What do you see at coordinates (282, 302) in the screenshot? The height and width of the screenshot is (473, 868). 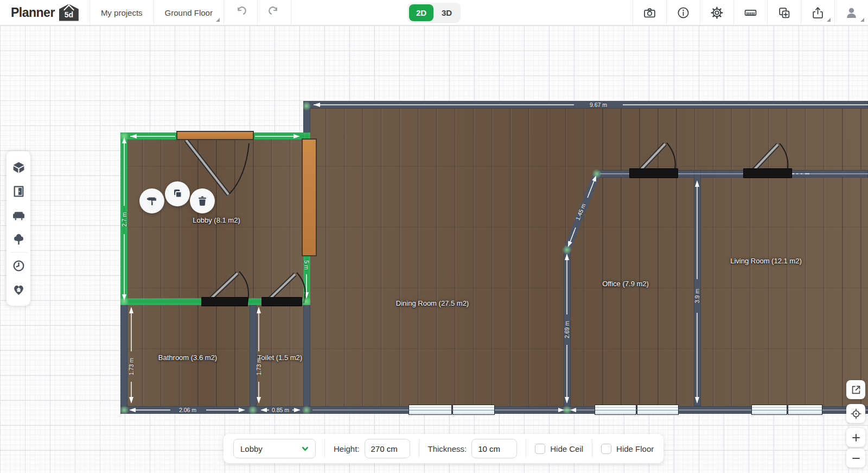 I see `door-lobby-toilet` at bounding box center [282, 302].